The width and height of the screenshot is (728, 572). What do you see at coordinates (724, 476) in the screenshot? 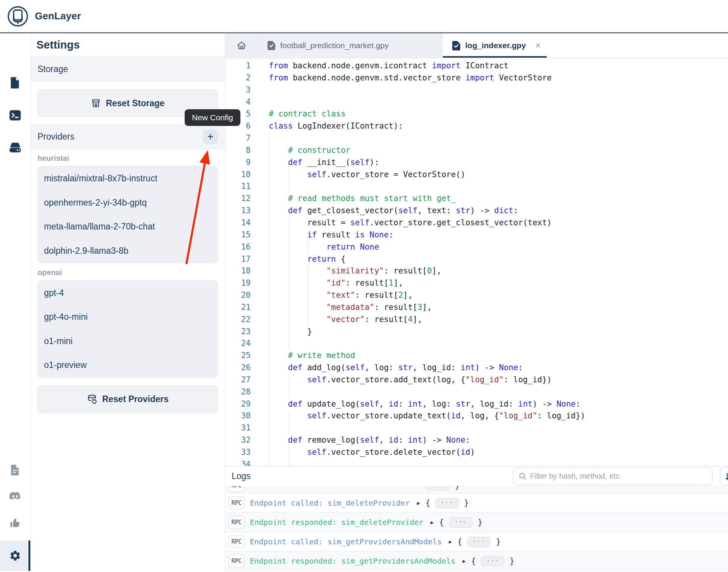
I see `sort-logs-button` at bounding box center [724, 476].